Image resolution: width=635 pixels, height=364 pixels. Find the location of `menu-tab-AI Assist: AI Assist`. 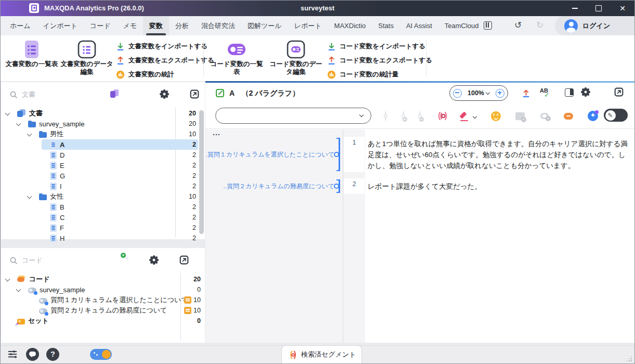

menu-tab-AI Assist: AI Assist is located at coordinates (419, 26).